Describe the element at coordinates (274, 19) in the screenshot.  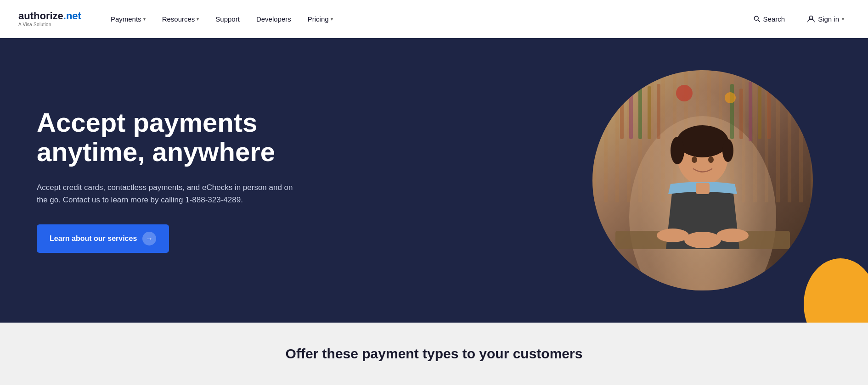
I see `nav-developers-label: Developers` at that location.